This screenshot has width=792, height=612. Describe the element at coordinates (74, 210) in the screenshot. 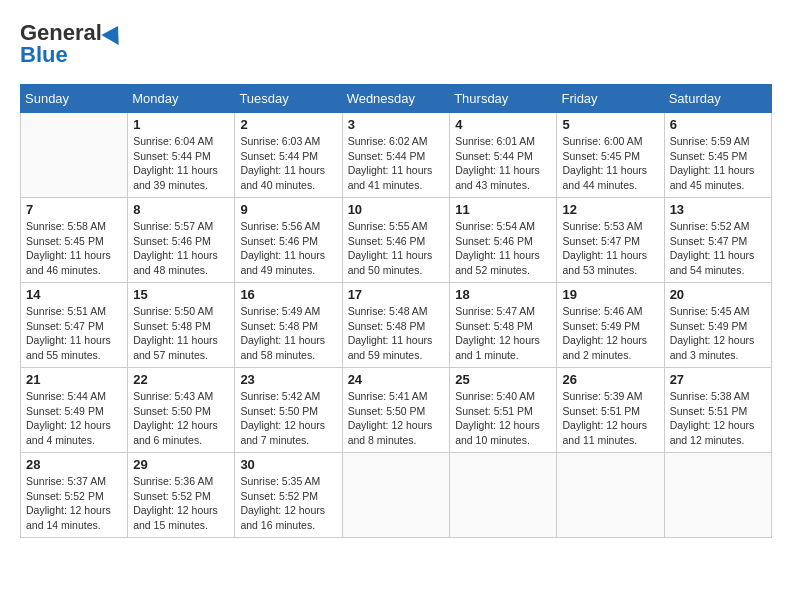

I see `day-number: 7` at that location.